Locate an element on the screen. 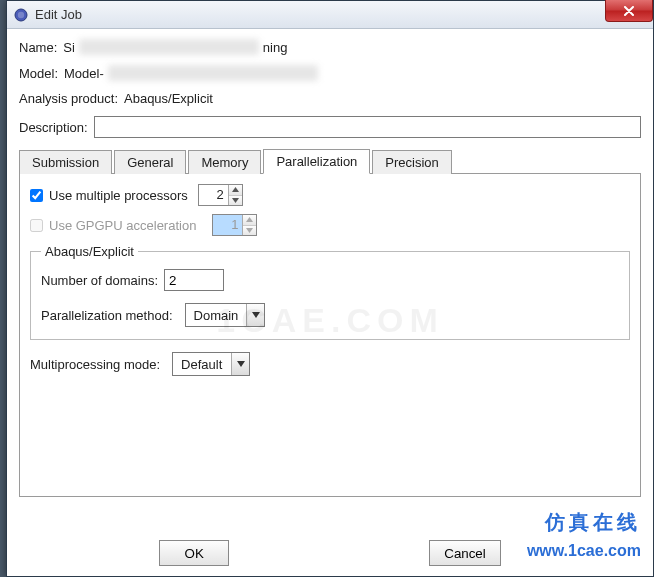 The image size is (654, 577). model-label: Model: is located at coordinates (38, 74).